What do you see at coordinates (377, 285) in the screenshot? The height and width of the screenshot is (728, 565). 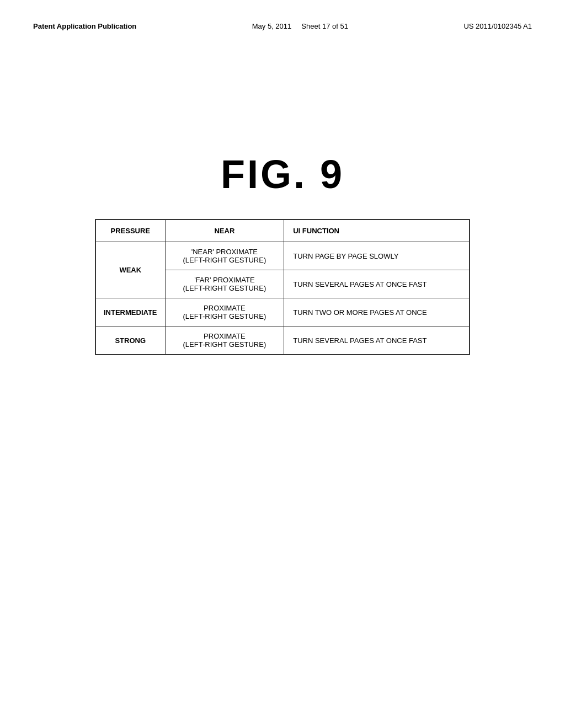 I see `ui-turn-several-fast-1: TURN SEVERAL PAGES AT ONCE FAST` at bounding box center [377, 285].